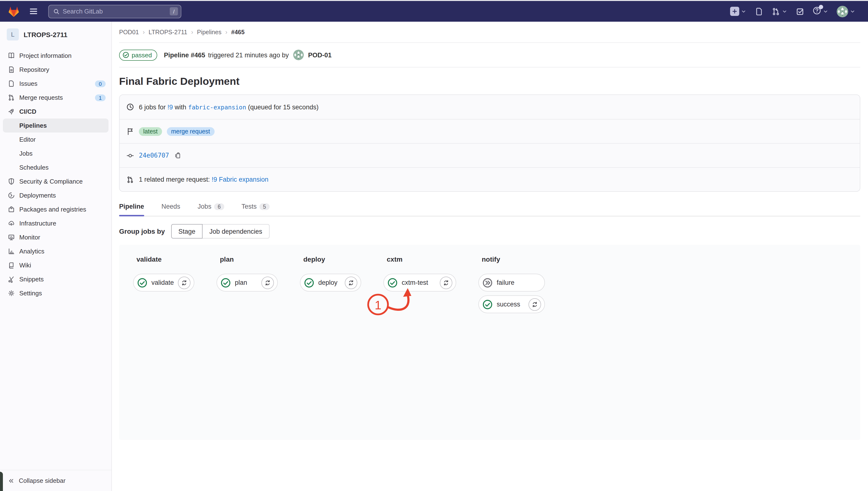 The image size is (868, 491). What do you see at coordinates (11, 111) in the screenshot?
I see `rocket-icon` at bounding box center [11, 111].